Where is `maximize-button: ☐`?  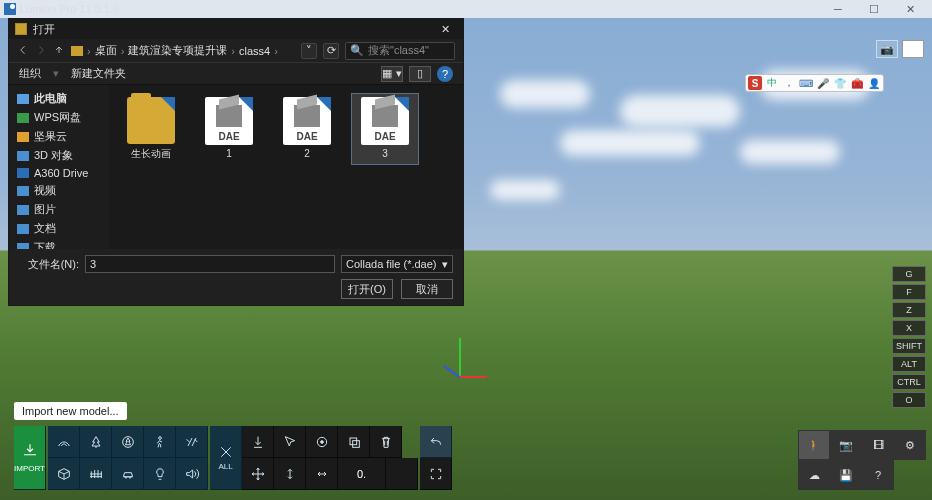 maximize-button: ☐ is located at coordinates (874, 9).